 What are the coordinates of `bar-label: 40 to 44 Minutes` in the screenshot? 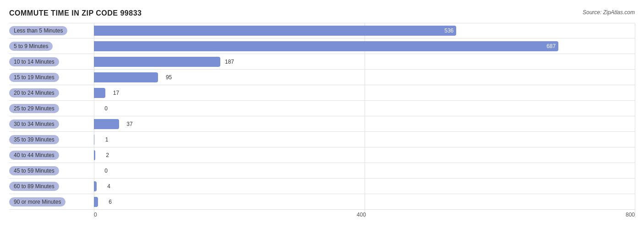 It's located at (51, 155).